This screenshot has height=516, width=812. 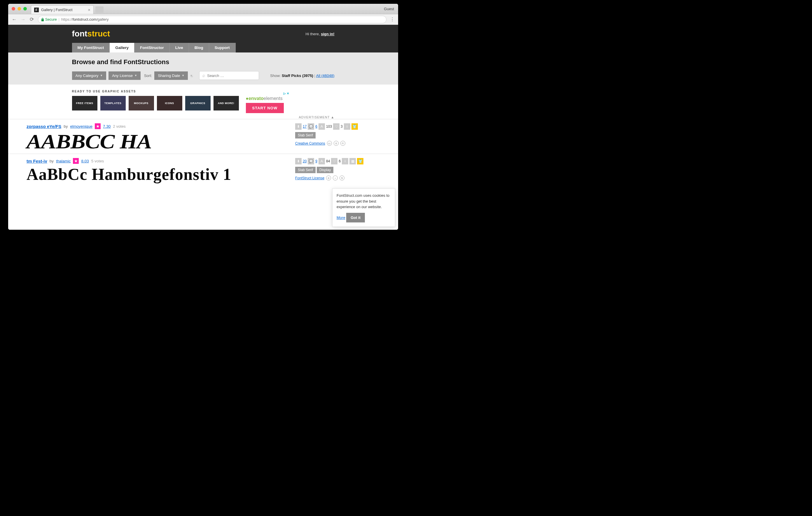 I want to click on close-window, so click(x=13, y=9).